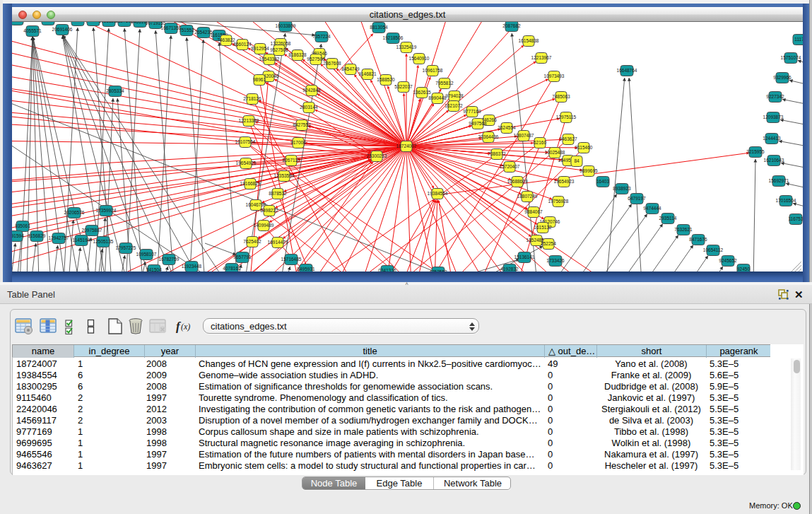  Describe the element at coordinates (386, 79) in the screenshot. I see `svg-text: 1588520` at that location.